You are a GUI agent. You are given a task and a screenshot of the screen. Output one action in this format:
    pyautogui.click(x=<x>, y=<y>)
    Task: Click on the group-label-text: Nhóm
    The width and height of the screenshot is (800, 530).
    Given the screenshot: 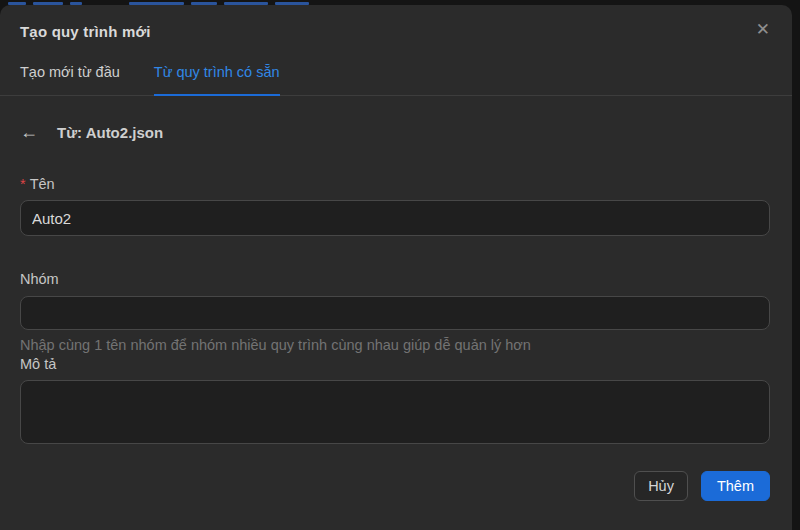 What is the action you would take?
    pyautogui.click(x=40, y=279)
    